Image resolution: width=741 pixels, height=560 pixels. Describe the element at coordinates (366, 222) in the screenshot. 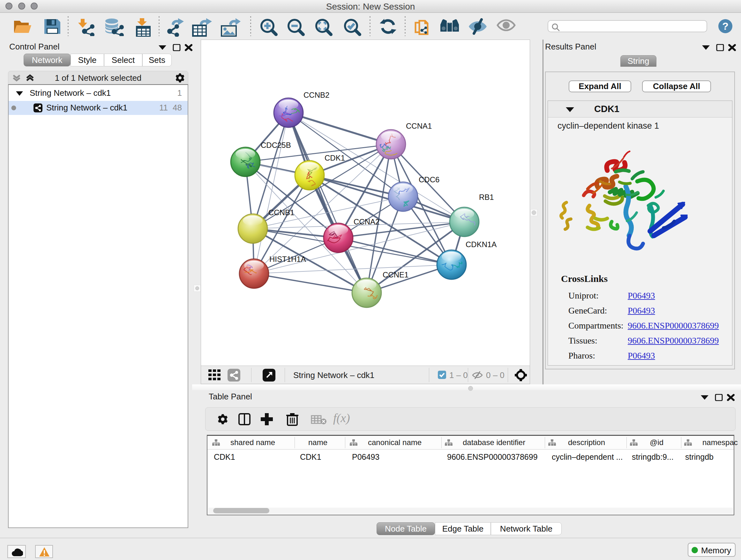

I see `svg-text: CCNA2` at that location.